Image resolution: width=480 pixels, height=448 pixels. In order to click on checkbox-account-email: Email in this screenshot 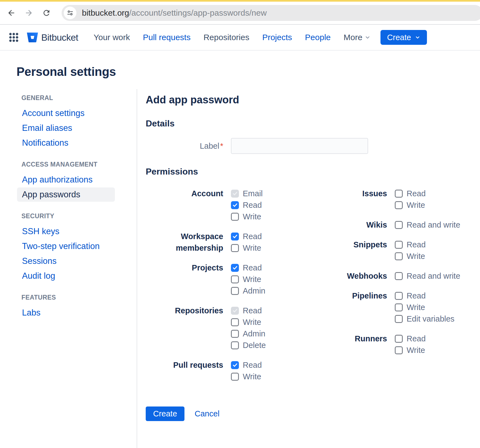, I will do `click(247, 193)`.